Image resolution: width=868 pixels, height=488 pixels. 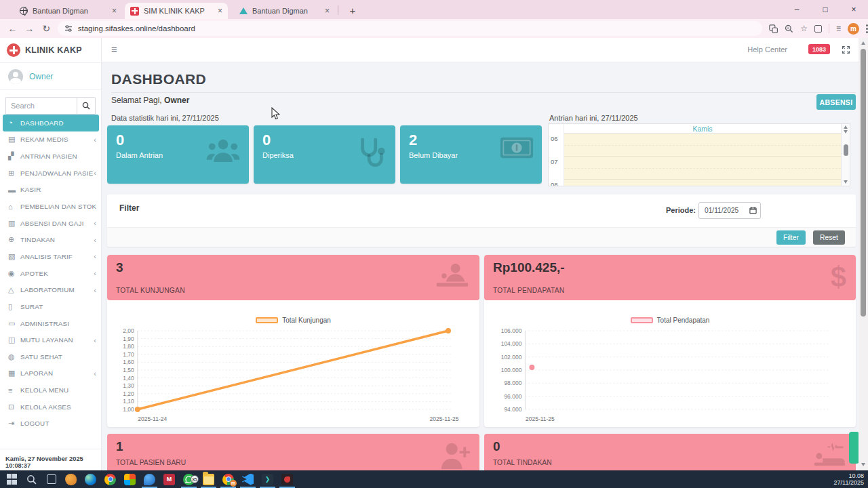 I want to click on file-explorer-icon, so click(x=209, y=480).